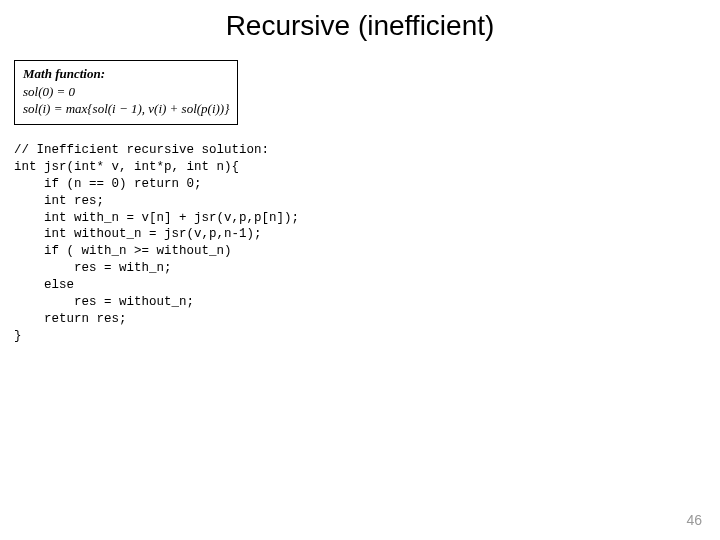 The image size is (720, 540). What do you see at coordinates (70, 319) in the screenshot?
I see `code-line: return res;` at bounding box center [70, 319].